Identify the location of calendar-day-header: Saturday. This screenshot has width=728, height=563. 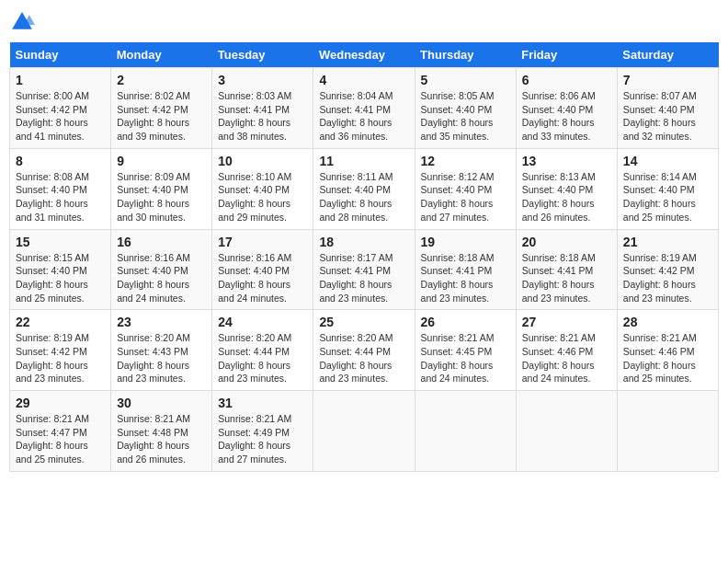
(667, 55).